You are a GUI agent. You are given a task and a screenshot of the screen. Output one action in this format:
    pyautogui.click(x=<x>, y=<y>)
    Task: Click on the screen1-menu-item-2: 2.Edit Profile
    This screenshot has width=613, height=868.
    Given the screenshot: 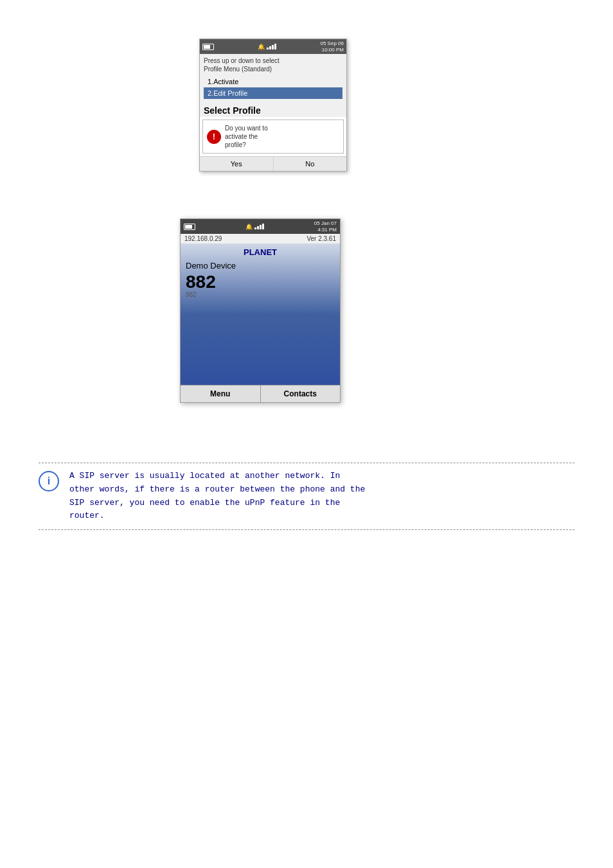 What is the action you would take?
    pyautogui.click(x=273, y=93)
    